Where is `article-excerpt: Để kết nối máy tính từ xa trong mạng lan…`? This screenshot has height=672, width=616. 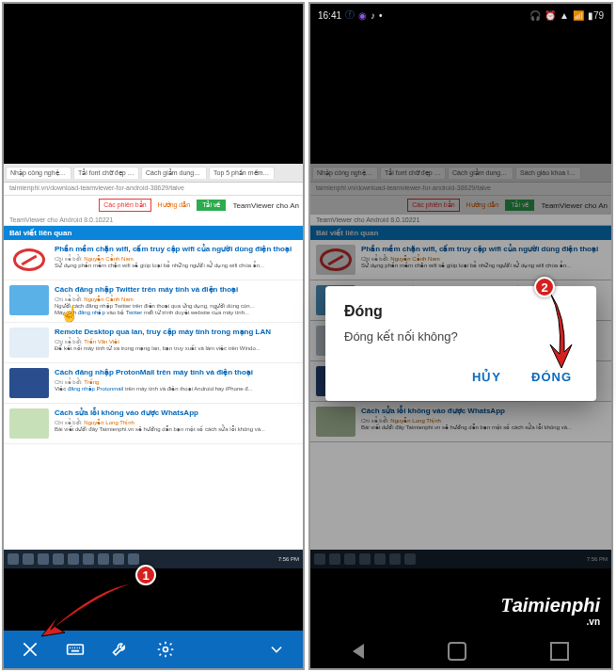 article-excerpt: Để kết nối máy tính từ xa trong mạng lan… is located at coordinates (176, 349).